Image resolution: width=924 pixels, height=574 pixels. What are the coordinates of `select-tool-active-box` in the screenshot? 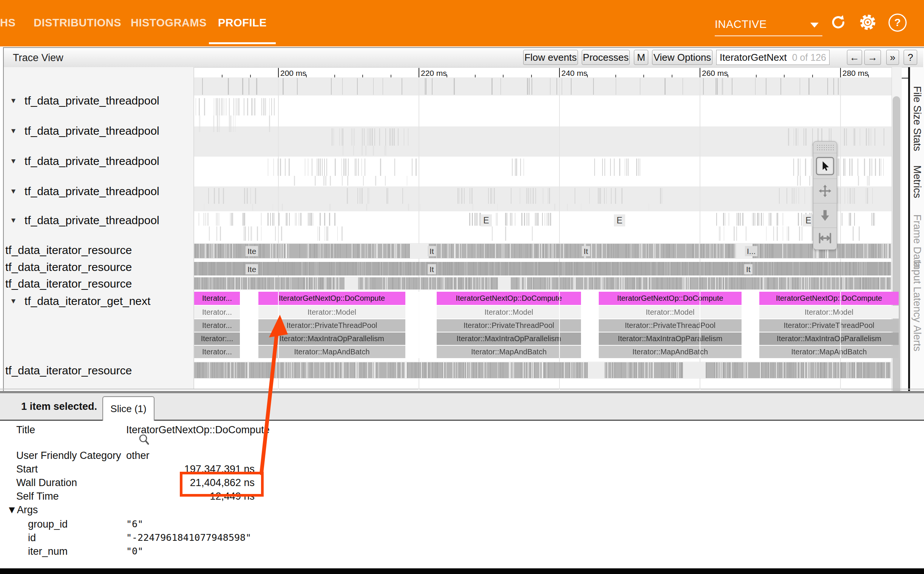 It's located at (825, 166).